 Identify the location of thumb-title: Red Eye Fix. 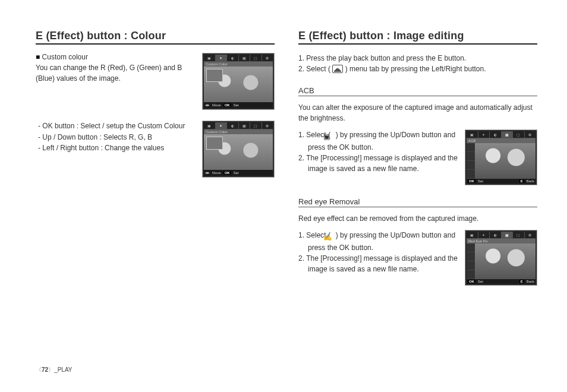
(501, 241).